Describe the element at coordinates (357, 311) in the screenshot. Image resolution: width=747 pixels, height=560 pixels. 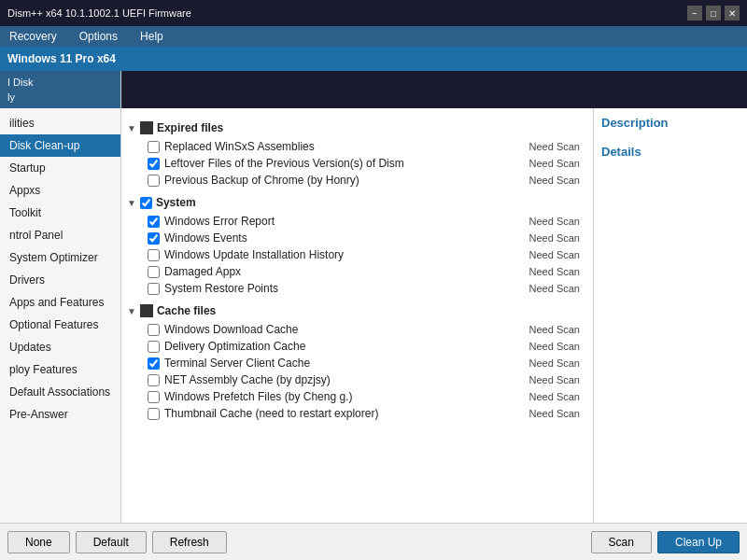
I see `group-cache-files: ▼ Cache files` at that location.